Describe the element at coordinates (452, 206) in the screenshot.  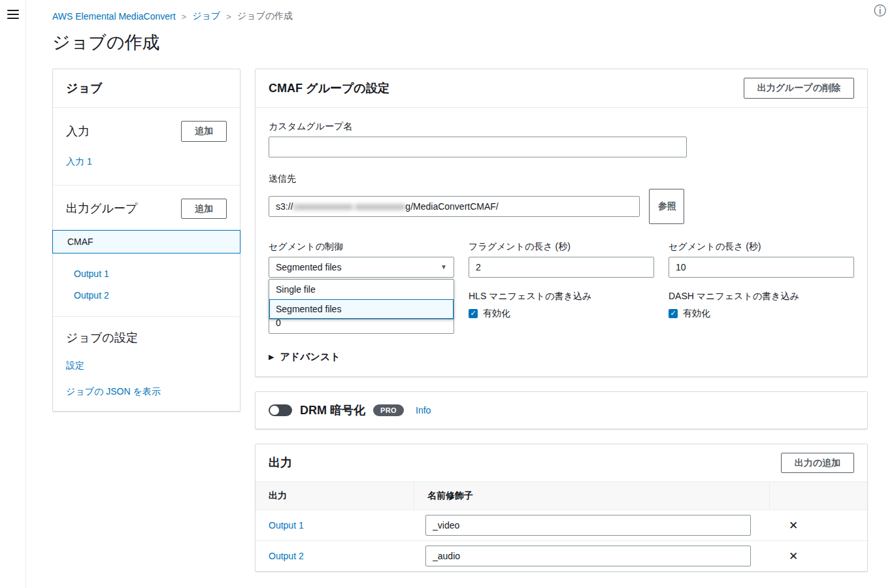
I see `destination-suffix-text: g/MediaConvertCMAF/` at that location.